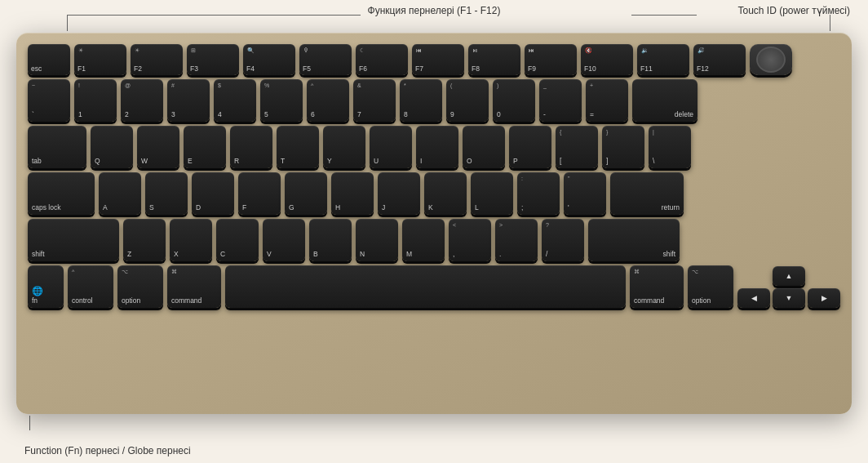 The height and width of the screenshot is (463, 868). I want to click on key-5: % 5, so click(281, 100).